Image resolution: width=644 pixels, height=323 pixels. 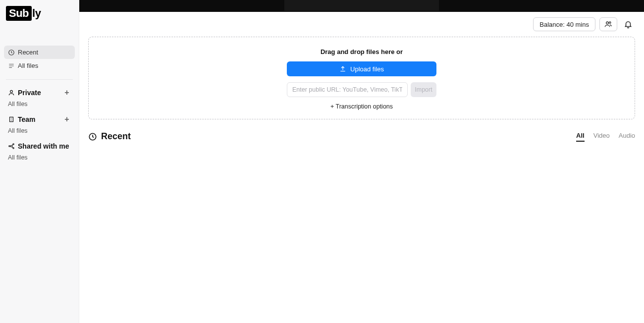 What do you see at coordinates (601, 137) in the screenshot?
I see `filter-tab-video: Video` at bounding box center [601, 137].